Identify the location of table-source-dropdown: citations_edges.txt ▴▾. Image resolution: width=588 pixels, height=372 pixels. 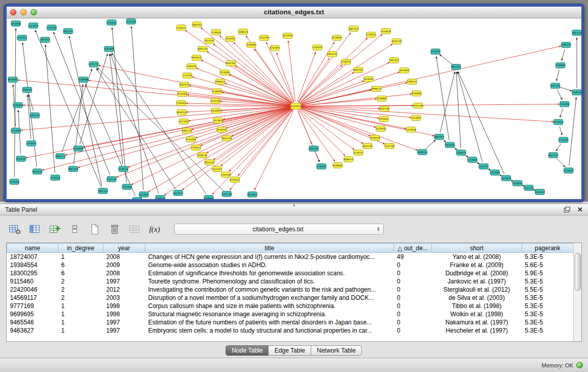
(279, 229).